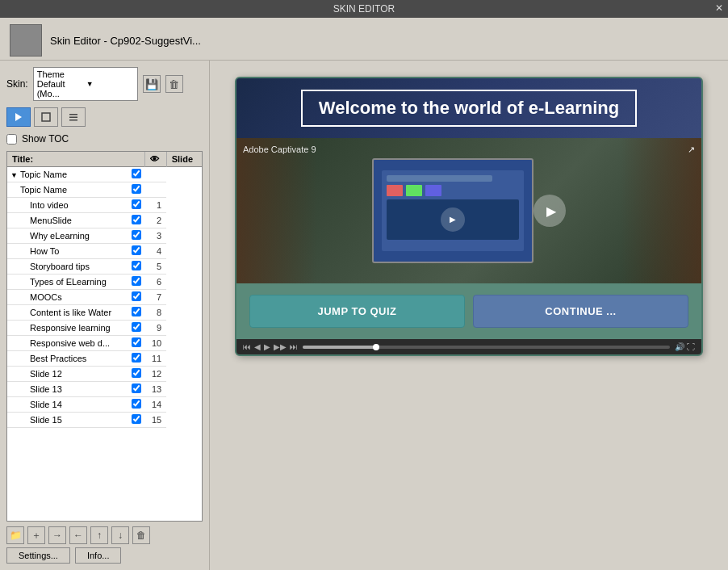 The width and height of the screenshot is (728, 570). Describe the element at coordinates (61, 84) in the screenshot. I see `skin-value: Theme Default (Mo...` at that location.